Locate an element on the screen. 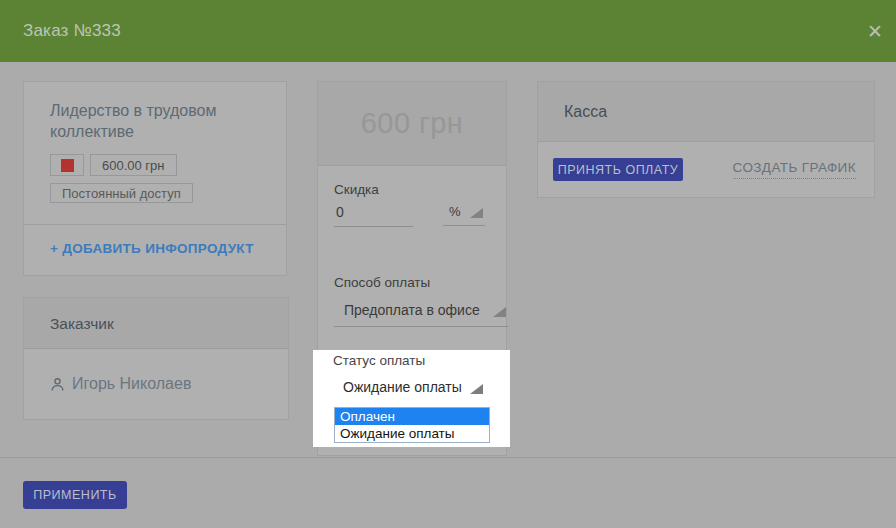  product-access-chip: Постоянный доступ is located at coordinates (122, 193).